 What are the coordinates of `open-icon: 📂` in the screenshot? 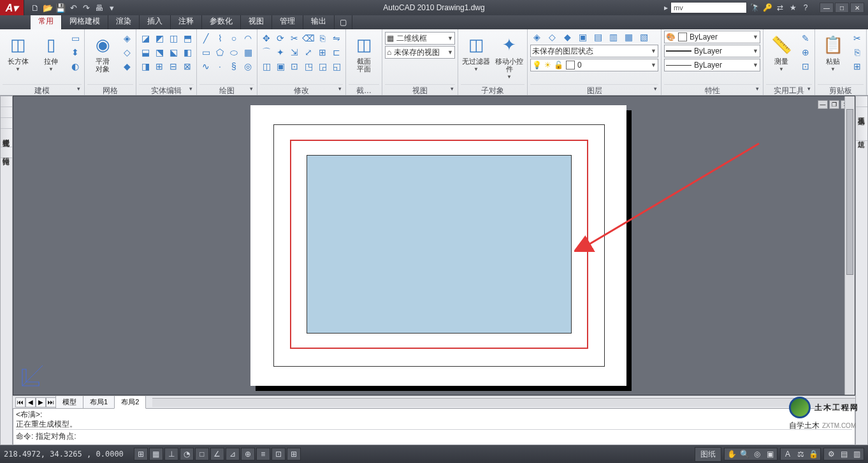 It's located at (48, 8).